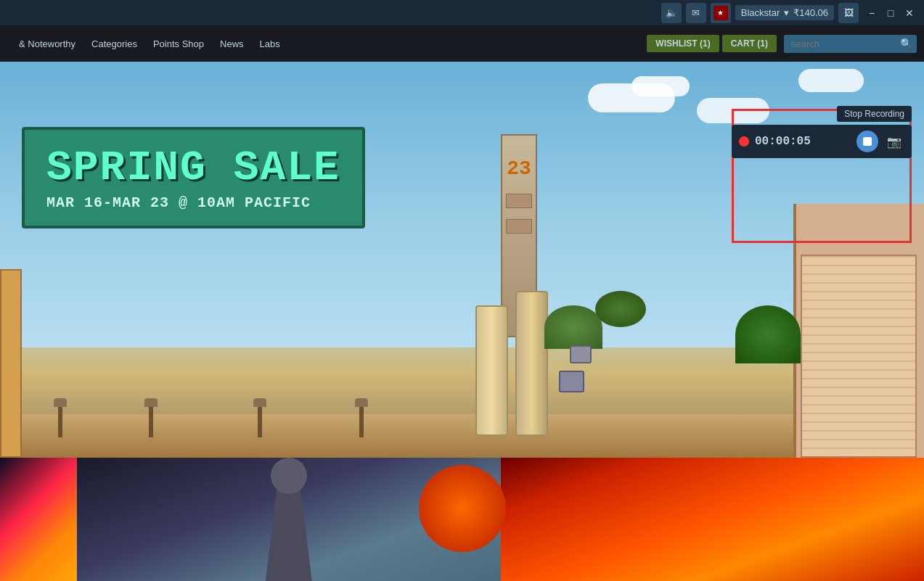 This screenshot has height=581, width=924. I want to click on stop-icon, so click(867, 141).